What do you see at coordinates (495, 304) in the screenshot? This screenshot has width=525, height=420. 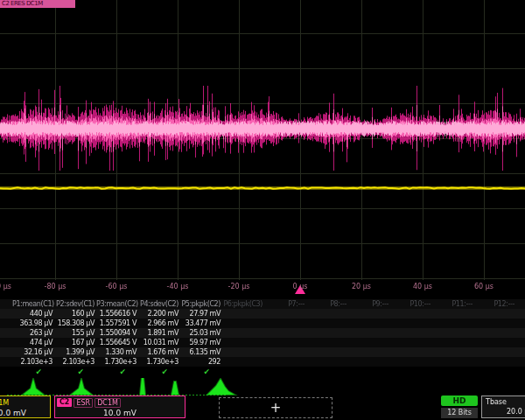 I see `measure-param-header: P12:---` at bounding box center [495, 304].